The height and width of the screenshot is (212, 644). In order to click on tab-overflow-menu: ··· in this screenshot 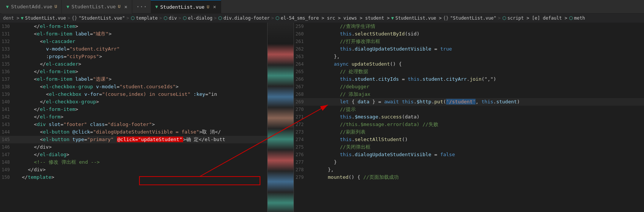, I will do `click(142, 7)`.